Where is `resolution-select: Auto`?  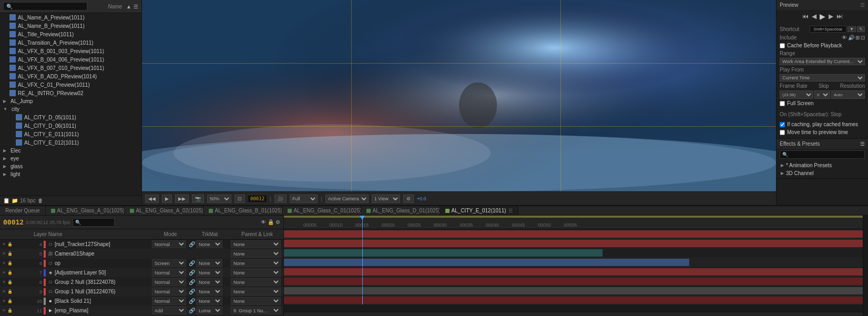 resolution-select: Auto is located at coordinates (848, 95).